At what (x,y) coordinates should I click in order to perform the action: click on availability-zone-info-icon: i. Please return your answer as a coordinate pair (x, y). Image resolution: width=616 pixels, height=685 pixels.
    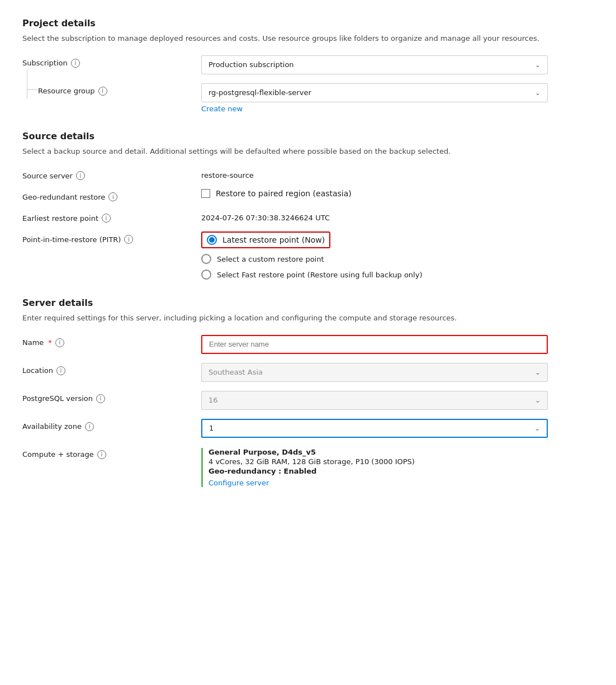
    Looking at the image, I should click on (89, 427).